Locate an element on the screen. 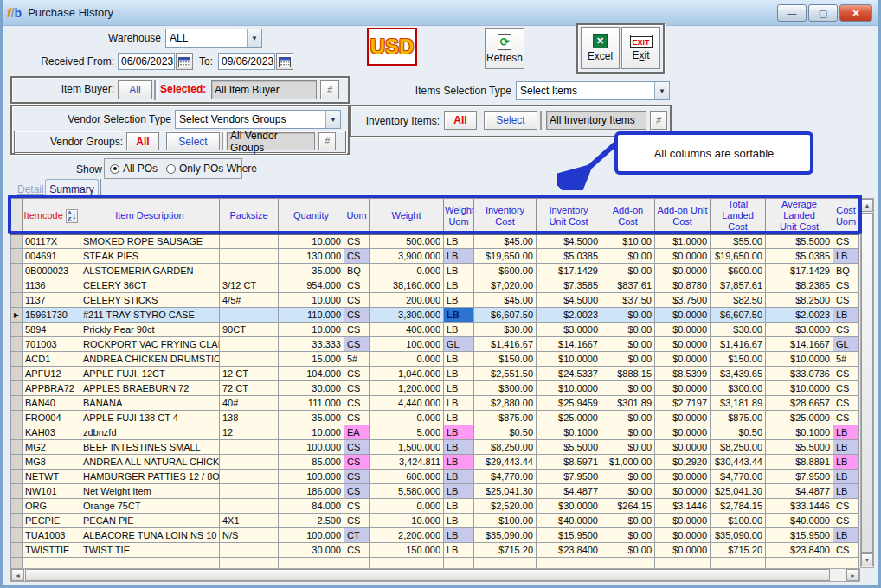 This screenshot has height=588, width=881. itemcode-cell: NW101 is located at coordinates (52, 491).